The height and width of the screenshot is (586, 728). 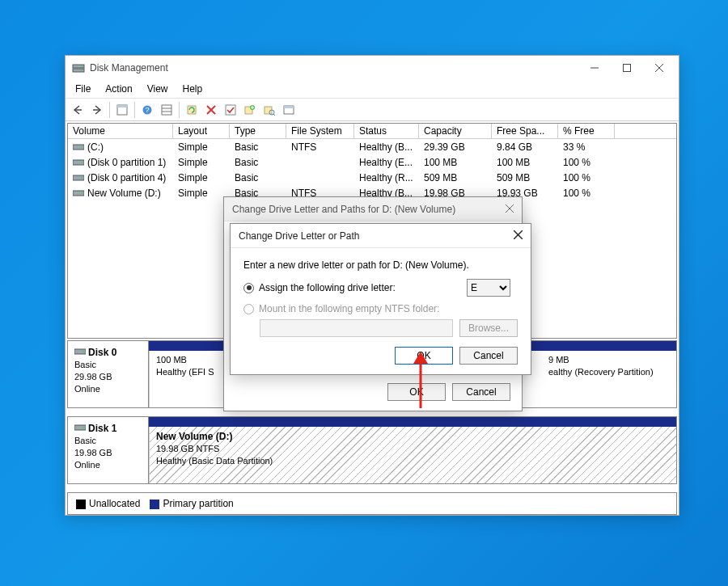 What do you see at coordinates (372, 147) in the screenshot?
I see `table-row: (C:)SimpleBasicNTFSHealthy (B...29.39 GB…` at bounding box center [372, 147].